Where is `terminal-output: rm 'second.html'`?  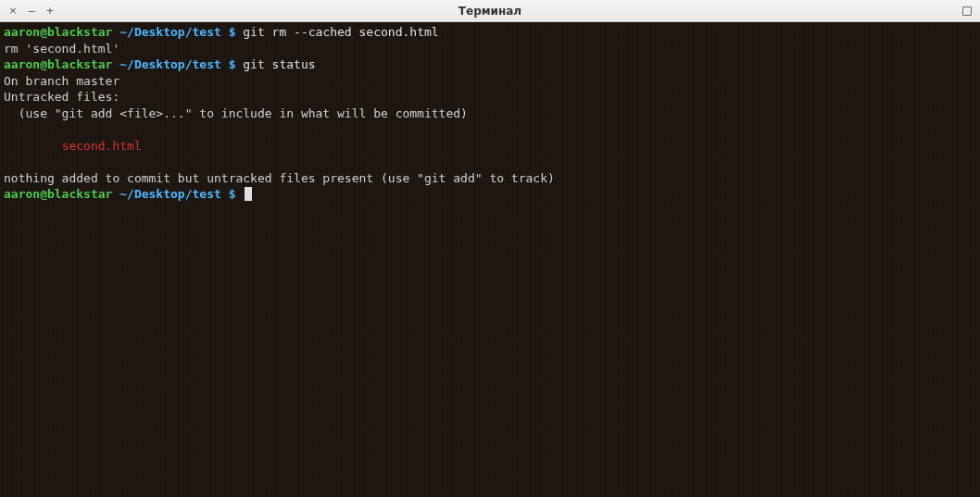
terminal-output: rm 'second.html' is located at coordinates (490, 49).